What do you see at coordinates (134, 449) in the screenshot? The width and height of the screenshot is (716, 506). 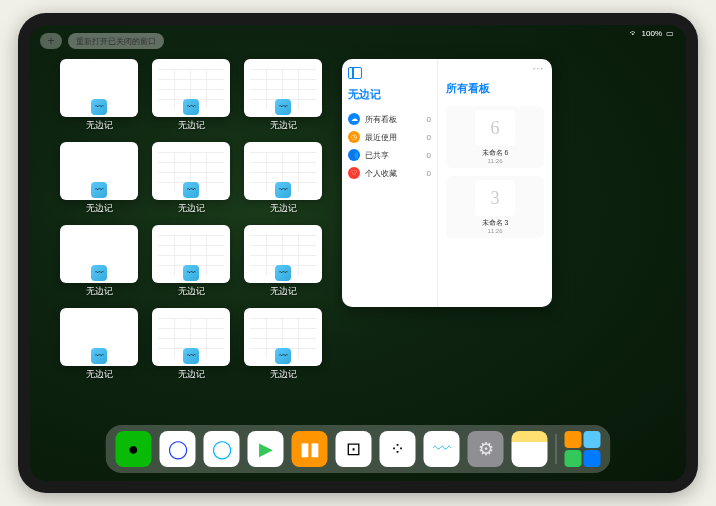 I see `wechat-app-icon: ●` at bounding box center [134, 449].